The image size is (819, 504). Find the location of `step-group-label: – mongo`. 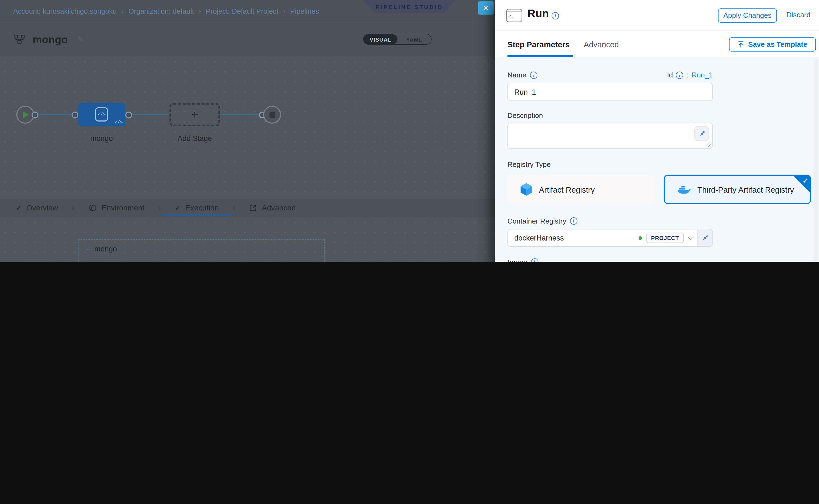

step-group-label: – mongo is located at coordinates (101, 249).